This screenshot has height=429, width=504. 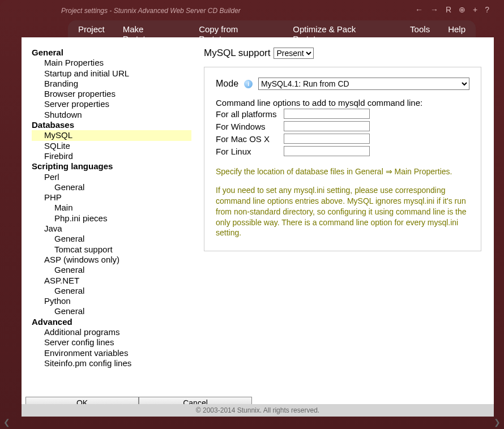 I want to click on row-windows: For Windows, so click(x=343, y=126).